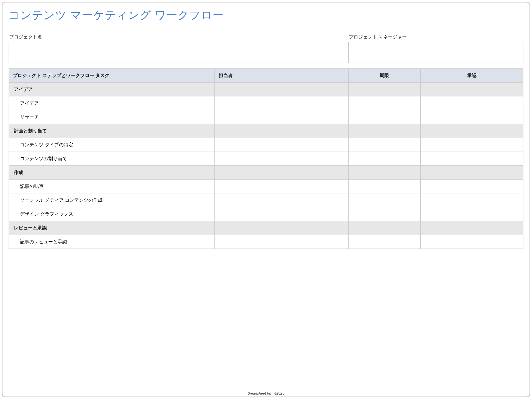 The height and width of the screenshot is (399, 532). I want to click on table-row: 記事のレビューと承認, so click(266, 242).